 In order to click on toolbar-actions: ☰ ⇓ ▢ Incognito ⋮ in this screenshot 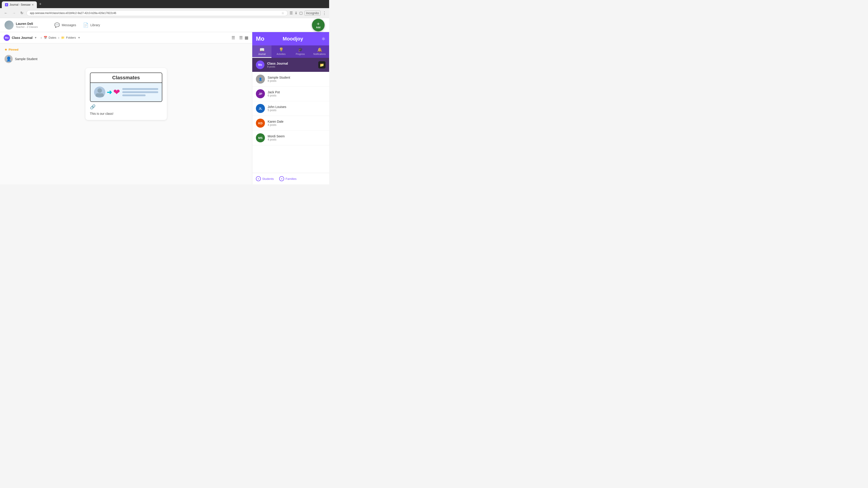, I will do `click(308, 13)`.